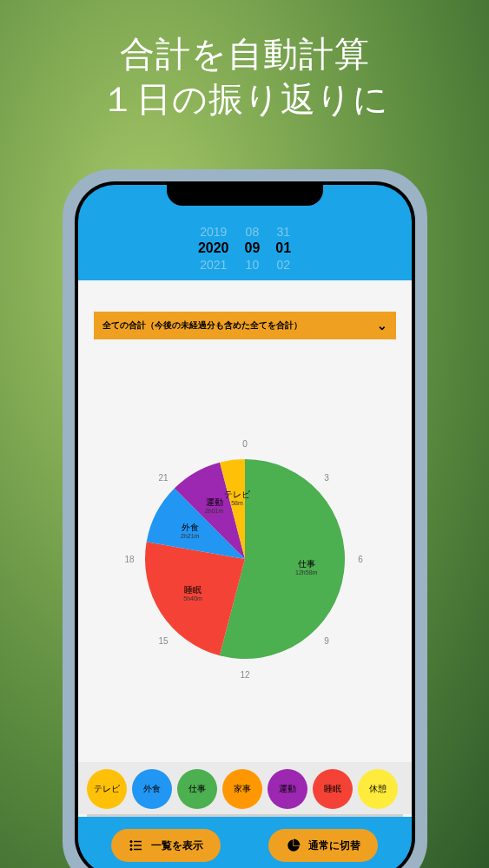 The height and width of the screenshot is (868, 489). I want to click on slice-label: テレビ, so click(236, 495).